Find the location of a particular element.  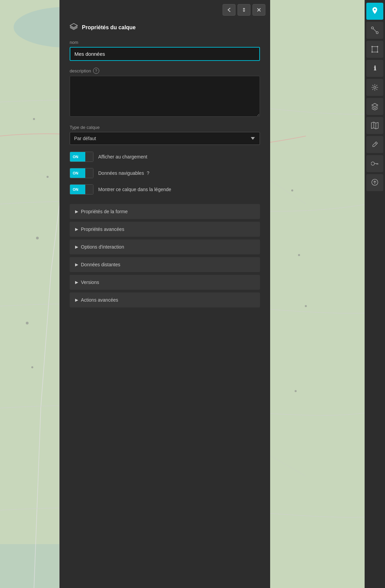

section-versions-arrow: ▶ is located at coordinates (77, 282).